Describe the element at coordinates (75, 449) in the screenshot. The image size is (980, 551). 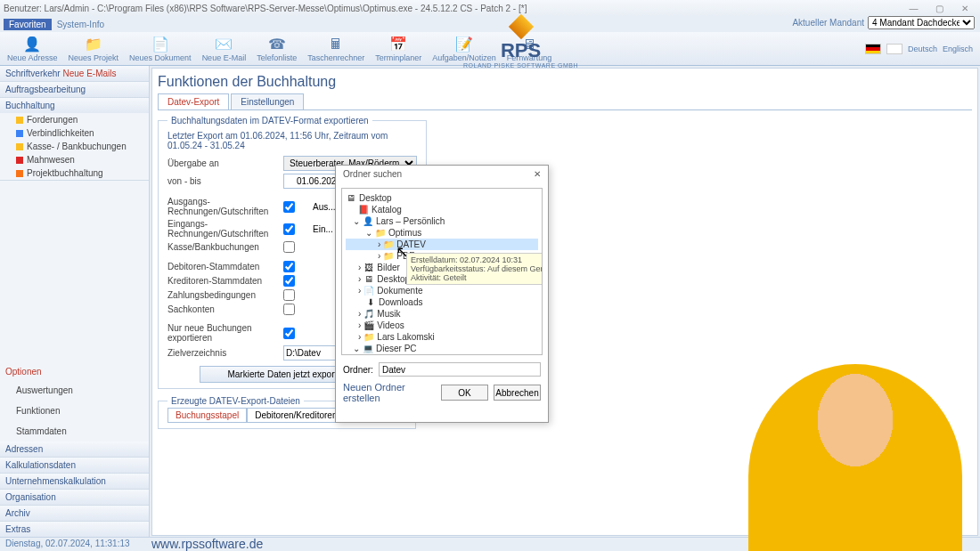
I see `side-adressen: Adressen` at that location.